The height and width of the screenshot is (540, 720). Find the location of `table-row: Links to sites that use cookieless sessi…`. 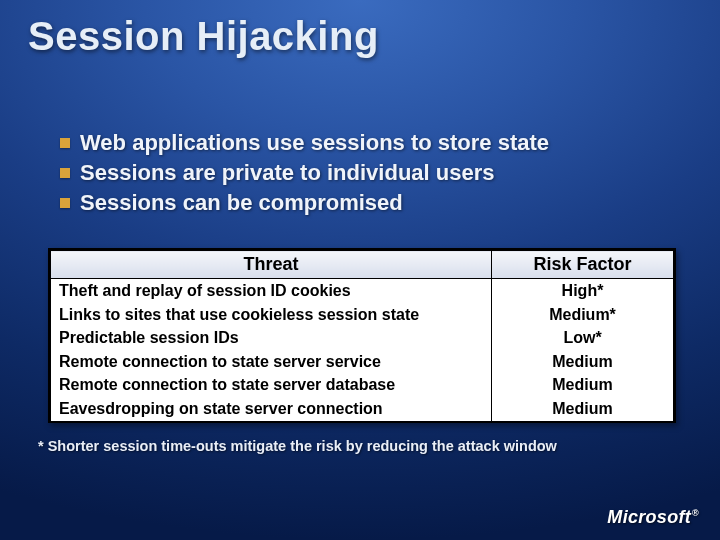

table-row: Links to sites that use cookieless sessi… is located at coordinates (362, 315).